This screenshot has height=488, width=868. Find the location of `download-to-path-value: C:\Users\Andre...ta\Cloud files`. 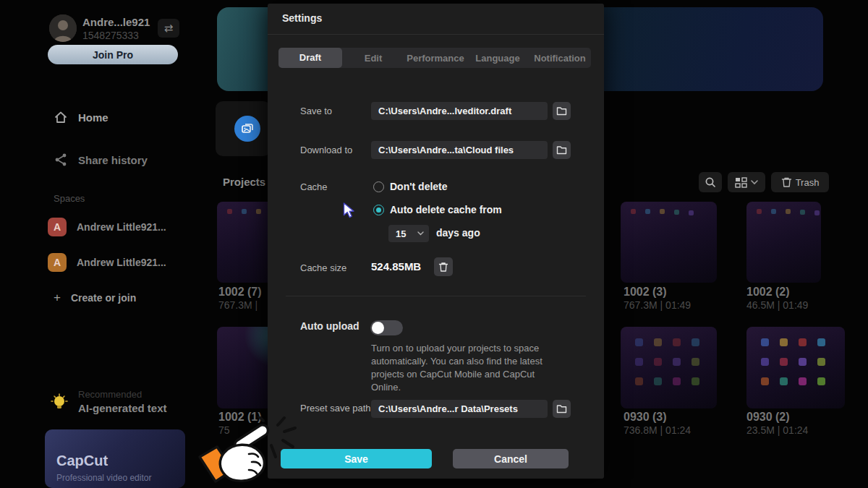

download-to-path-value: C:\Users\Andre...ta\Cloud files is located at coordinates (459, 150).